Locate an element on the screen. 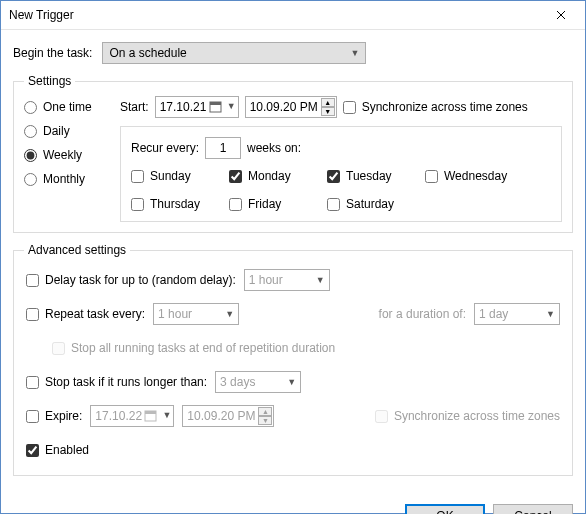 The width and height of the screenshot is (586, 514). day-wednesday: Wednesday is located at coordinates (466, 176).